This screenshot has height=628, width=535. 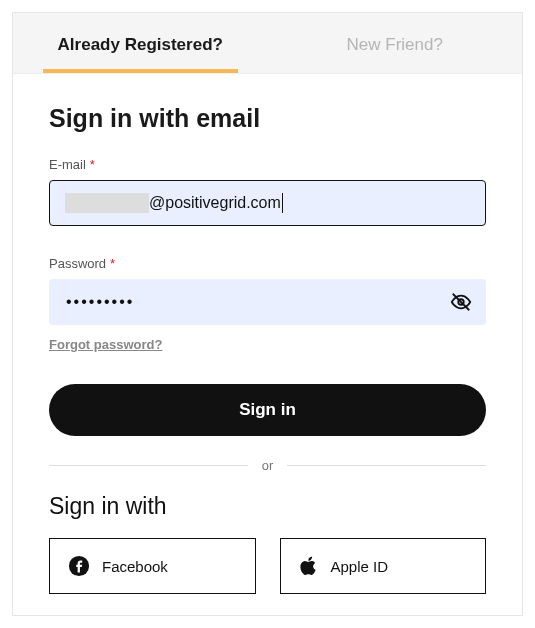 I want to click on password-input-wrap, so click(x=268, y=302).